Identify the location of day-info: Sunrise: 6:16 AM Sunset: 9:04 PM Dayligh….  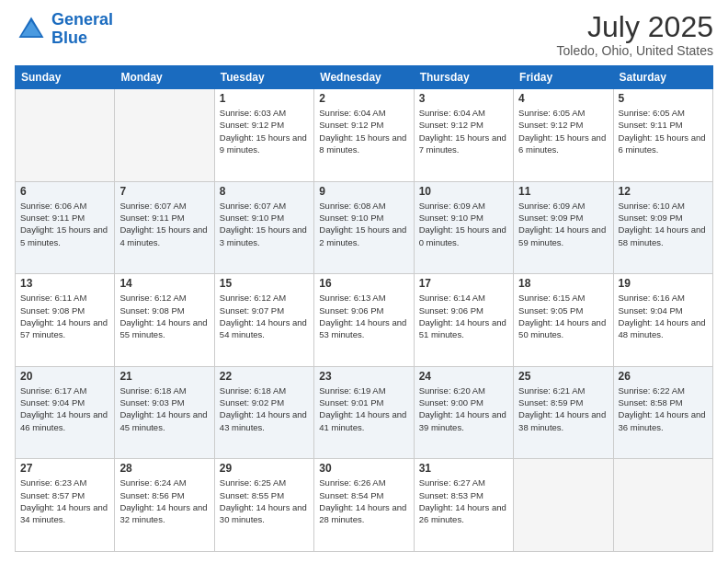
(664, 316).